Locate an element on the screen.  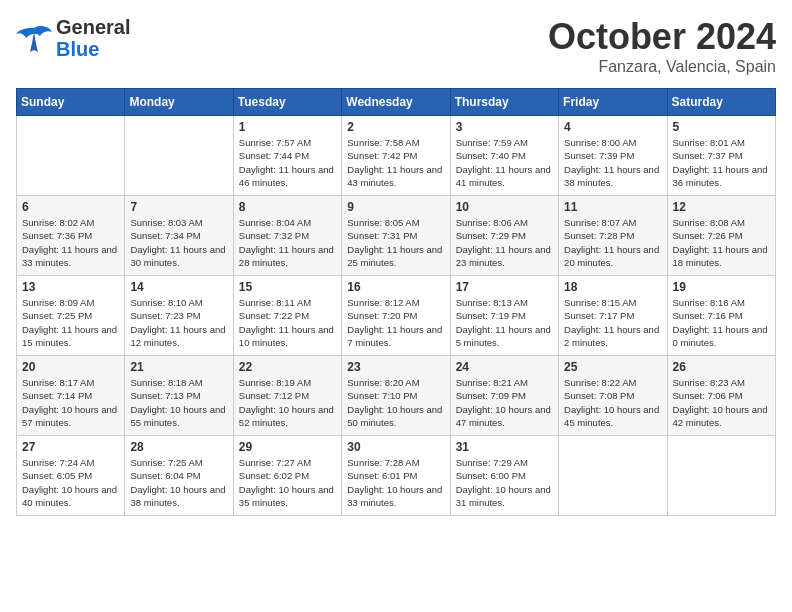
calendar-cell: 5Sunrise: 8:01 AMSunset: 7:37 PMDaylight… is located at coordinates (721, 156).